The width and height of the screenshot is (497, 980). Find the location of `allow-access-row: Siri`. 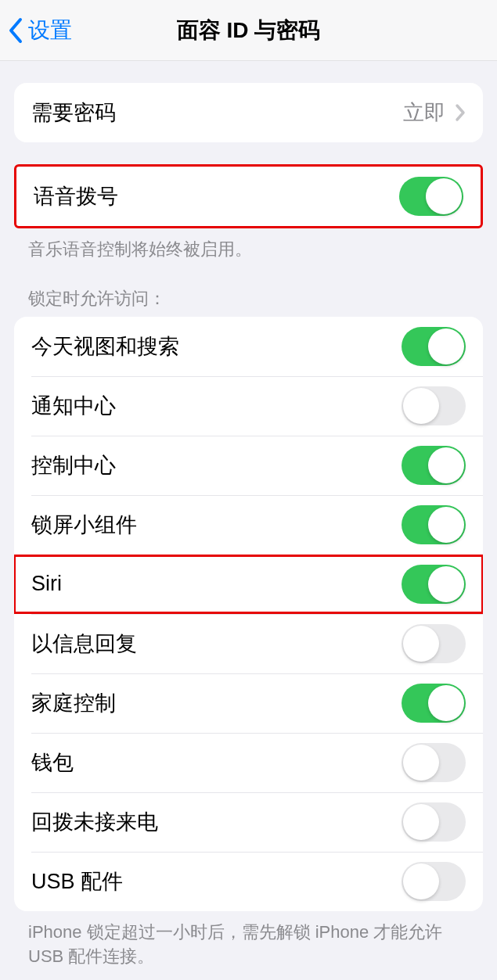

allow-access-row: Siri is located at coordinates (249, 584).